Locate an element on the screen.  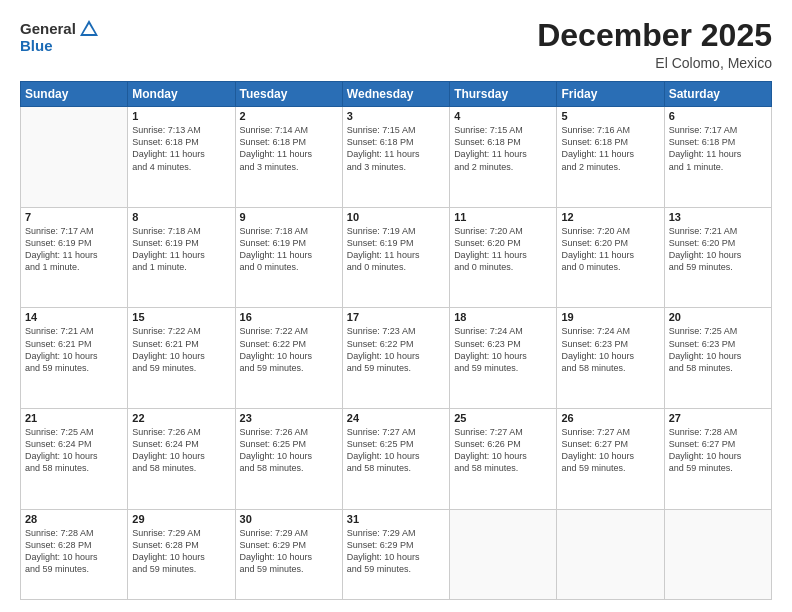
day-number: 26 is located at coordinates (610, 418).